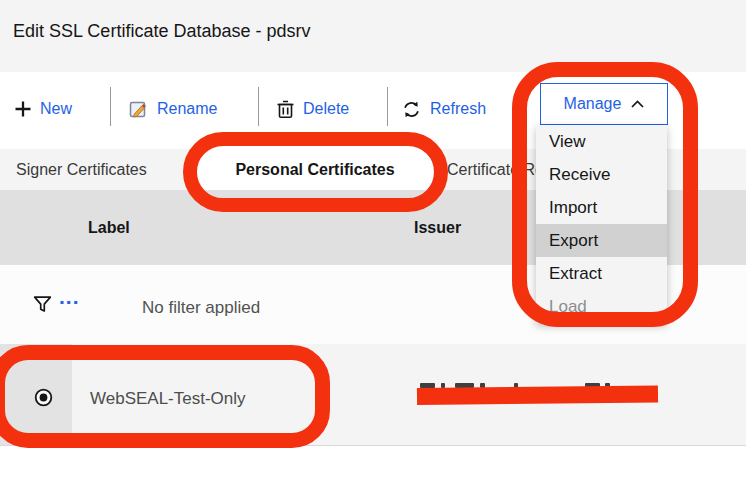  Describe the element at coordinates (602, 208) in the screenshot. I see `menu-item-import: Import` at that location.